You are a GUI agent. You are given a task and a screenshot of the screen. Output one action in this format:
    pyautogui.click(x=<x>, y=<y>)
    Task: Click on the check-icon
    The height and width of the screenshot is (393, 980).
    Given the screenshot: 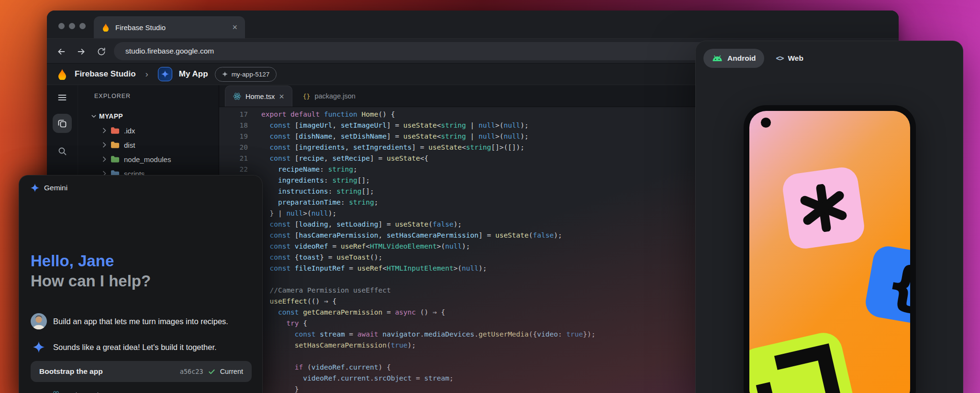 What is the action you would take?
    pyautogui.click(x=212, y=372)
    